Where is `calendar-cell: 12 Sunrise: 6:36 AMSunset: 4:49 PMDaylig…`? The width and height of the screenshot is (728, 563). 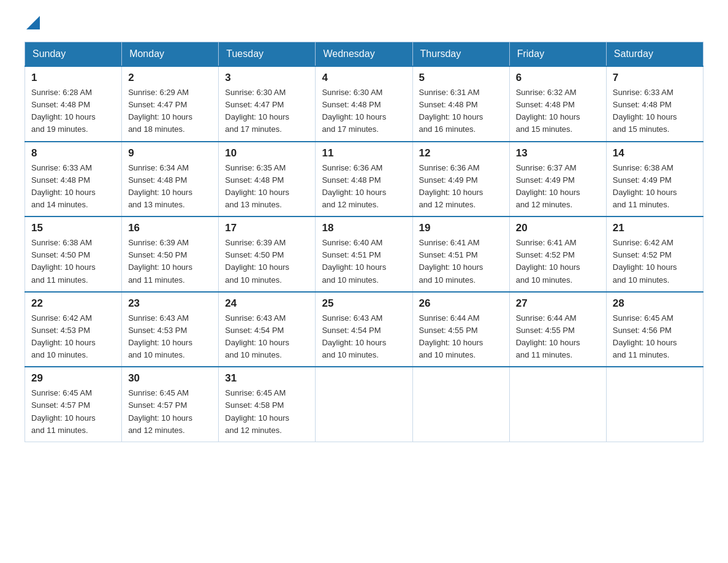
calendar-cell: 12 Sunrise: 6:36 AMSunset: 4:49 PMDaylig… is located at coordinates (461, 179).